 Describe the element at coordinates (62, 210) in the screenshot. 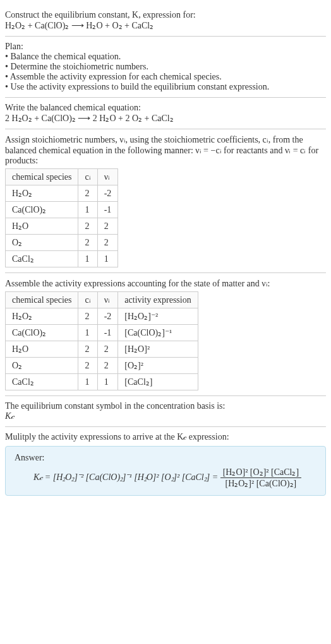

I see `table-row: Ca(ClO)₂1-1` at that location.